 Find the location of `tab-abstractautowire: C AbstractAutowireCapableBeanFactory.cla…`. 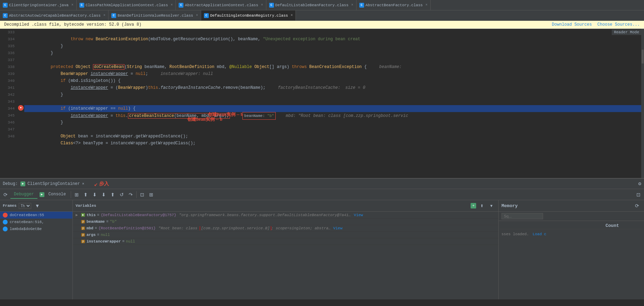

tab-abstractautowire: C AbstractAutowireCapableBeanFactory.cla… is located at coordinates (54, 15).